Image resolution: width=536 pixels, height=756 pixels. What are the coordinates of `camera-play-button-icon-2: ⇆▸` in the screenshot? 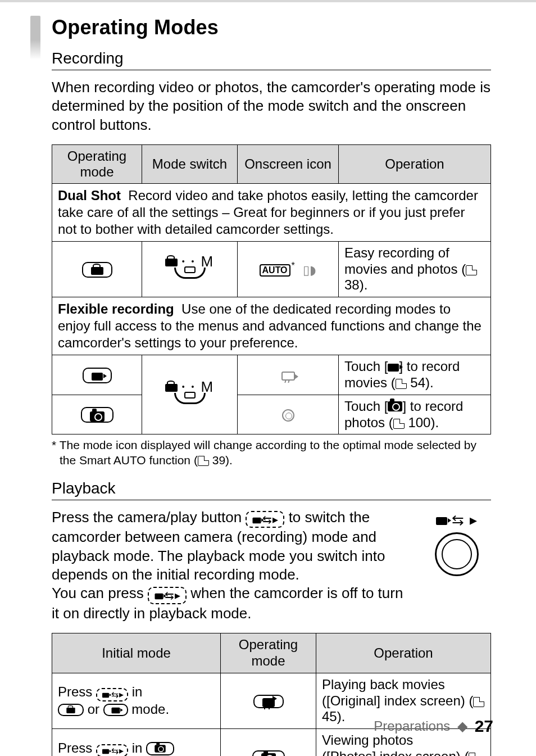 It's located at (167, 596).